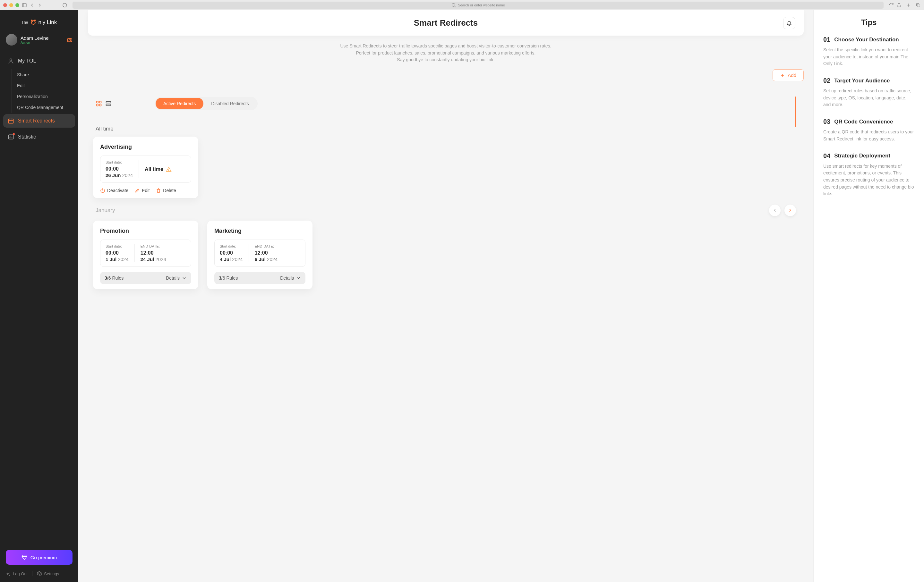 The height and width of the screenshot is (582, 924). Describe the element at coordinates (39, 137) in the screenshot. I see `sidebar-item-statistic: Statistic` at that location.